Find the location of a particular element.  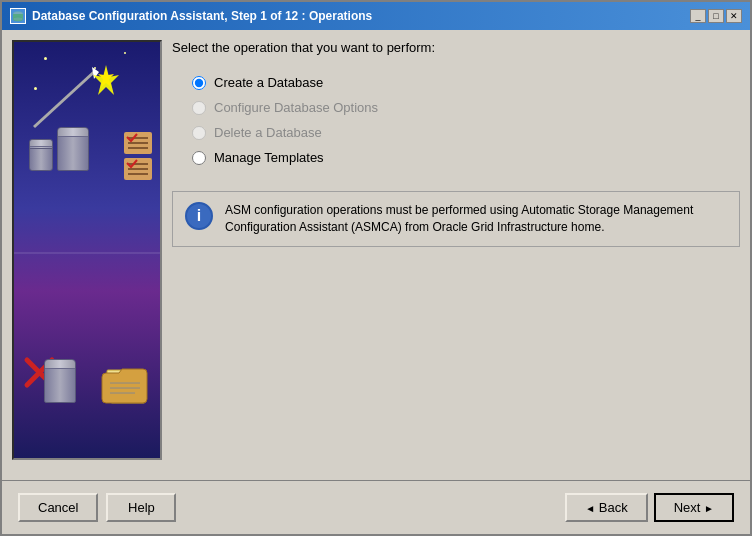

radio-label-manage: Manage Templates is located at coordinates (269, 158).